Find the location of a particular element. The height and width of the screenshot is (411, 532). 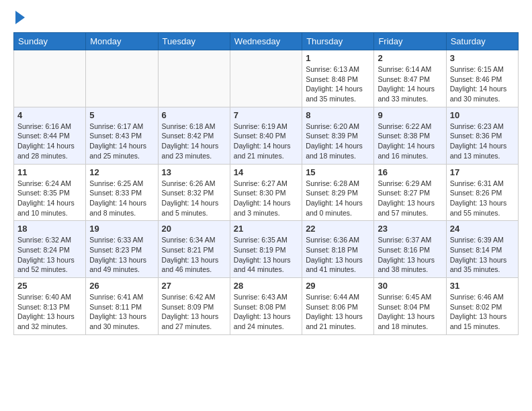

calendar-cell: 7Sunrise: 6:19 AMSunset: 8:40 PMDaylight… is located at coordinates (266, 136).